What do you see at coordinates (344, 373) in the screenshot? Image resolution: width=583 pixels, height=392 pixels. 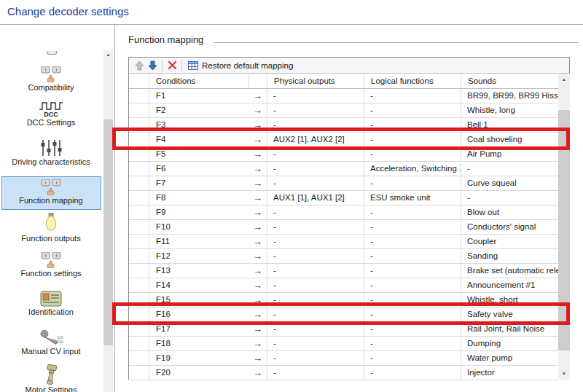 I see `table-row: F20→--Injector` at bounding box center [344, 373].